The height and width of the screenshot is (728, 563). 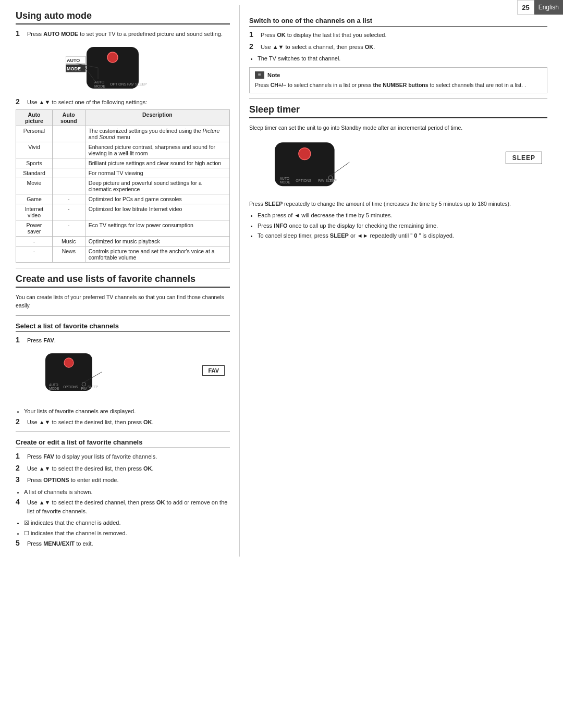 I want to click on table-cell-auto-sound: -, so click(x=69, y=213).